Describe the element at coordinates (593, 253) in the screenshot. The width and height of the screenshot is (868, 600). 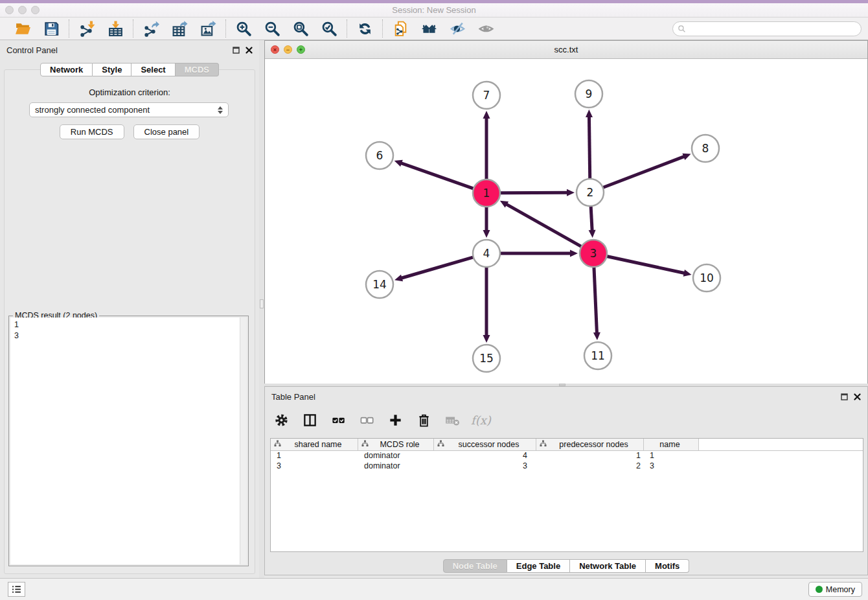
I see `graph-node-label: 3` at that location.